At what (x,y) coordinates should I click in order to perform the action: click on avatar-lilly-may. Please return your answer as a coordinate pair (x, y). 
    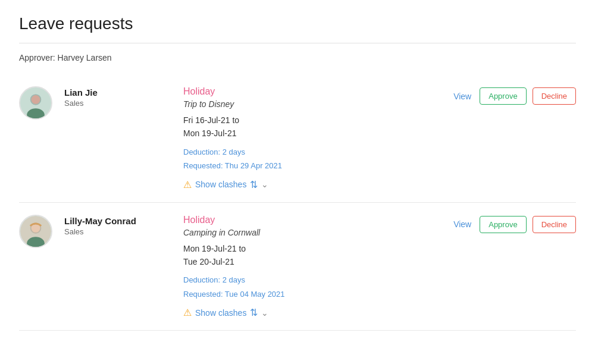
    Looking at the image, I should click on (36, 231).